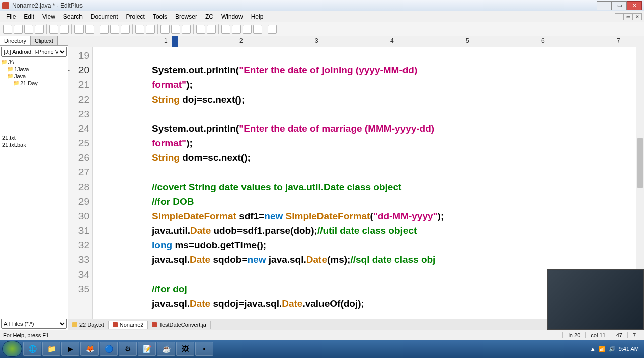 Image resolution: width=644 pixels, height=362 pixels. Describe the element at coordinates (78, 70) in the screenshot. I see `line-number: 20` at that location.